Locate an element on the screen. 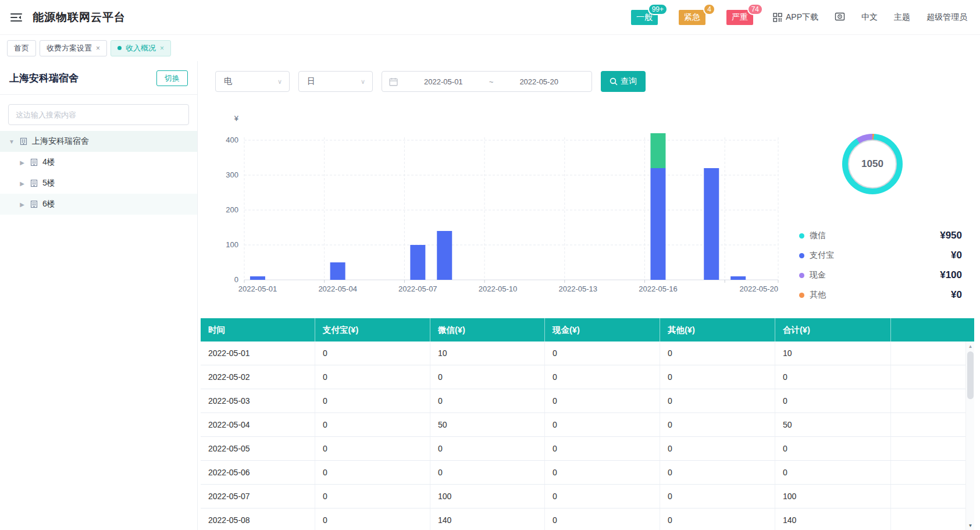 This screenshot has width=980, height=530. legend-item: 微信¥950 is located at coordinates (881, 236).